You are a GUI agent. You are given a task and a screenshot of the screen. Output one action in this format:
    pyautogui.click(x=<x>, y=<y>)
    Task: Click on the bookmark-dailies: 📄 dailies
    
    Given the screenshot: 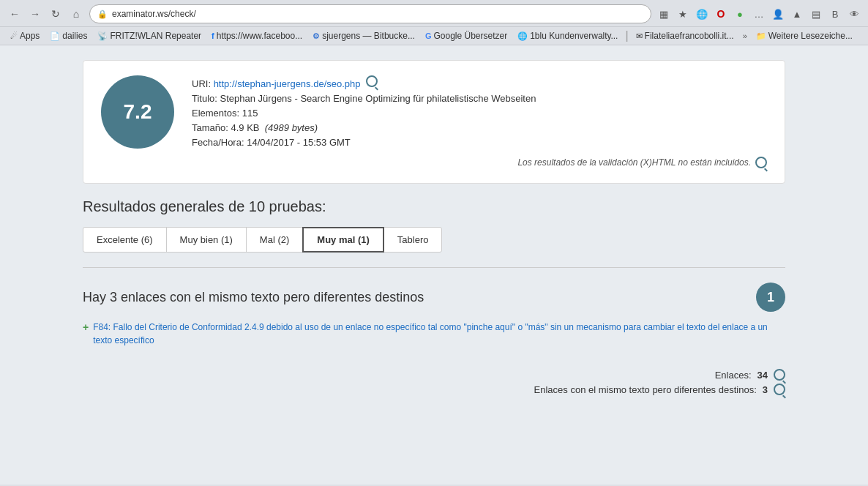 What is the action you would take?
    pyautogui.click(x=69, y=36)
    